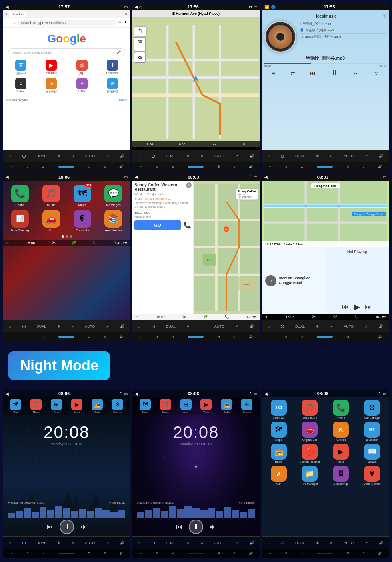  What do you see at coordinates (237, 543) in the screenshot?
I see `nav-n2: ↗` at bounding box center [237, 543].